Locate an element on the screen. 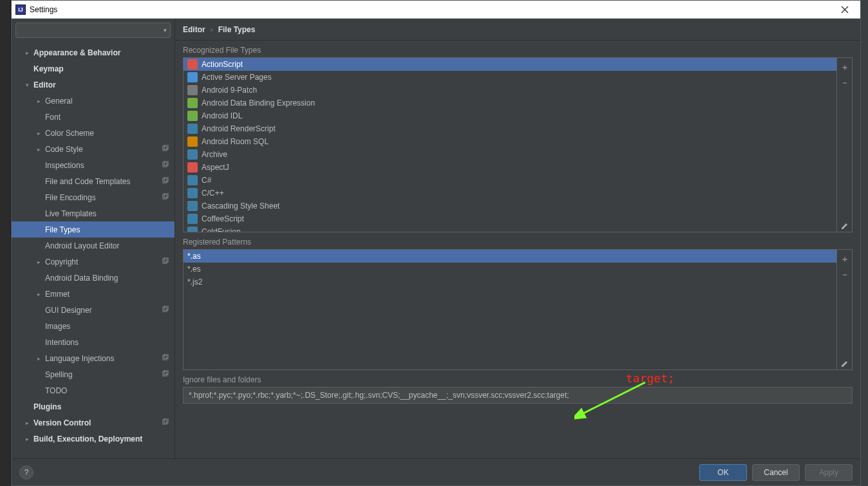 The height and width of the screenshot is (486, 868). filetype-item: Archive is located at coordinates (510, 154).